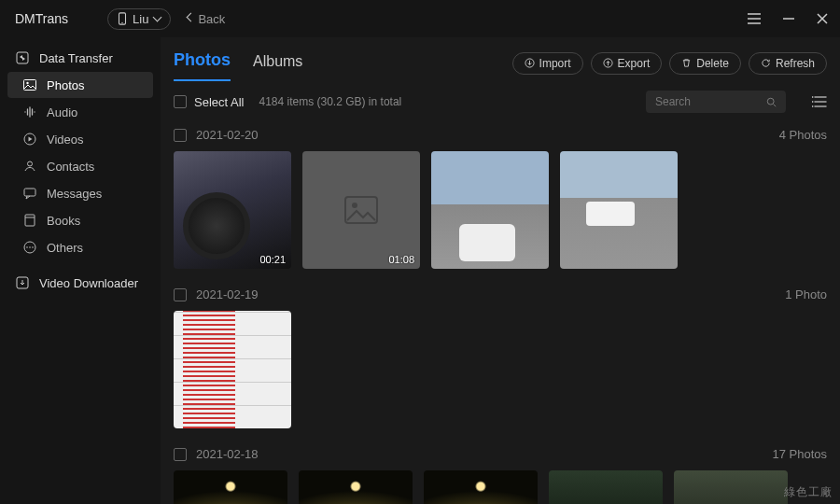 The height and width of the screenshot is (504, 840). Describe the element at coordinates (218, 103) in the screenshot. I see `select-all-label: Select All` at that location.